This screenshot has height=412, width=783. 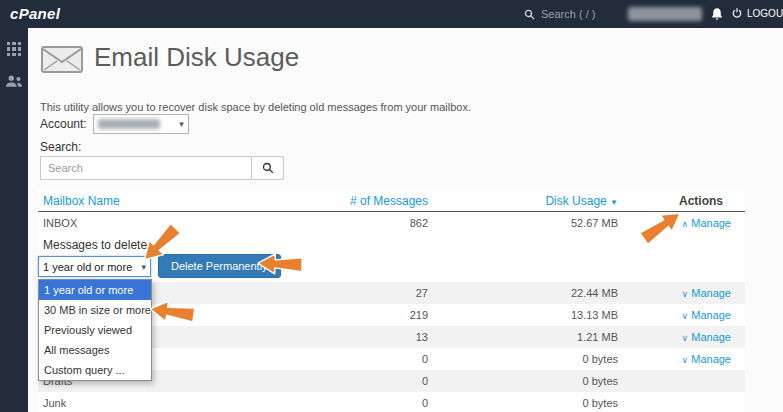 I want to click on logout-label: LOGOUT, so click(x=765, y=14).